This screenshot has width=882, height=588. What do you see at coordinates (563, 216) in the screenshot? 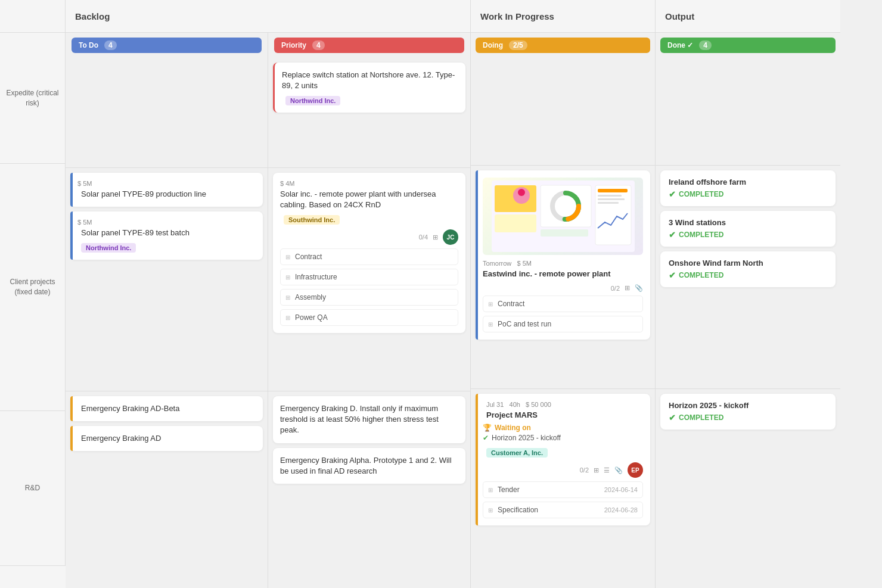
I see `card-image` at bounding box center [563, 216].